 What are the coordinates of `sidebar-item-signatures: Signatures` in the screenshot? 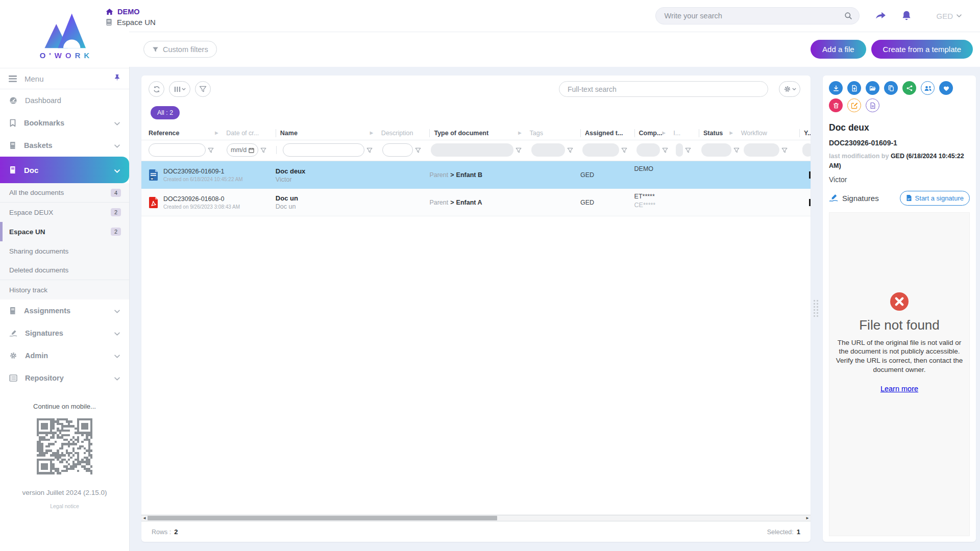 It's located at (64, 333).